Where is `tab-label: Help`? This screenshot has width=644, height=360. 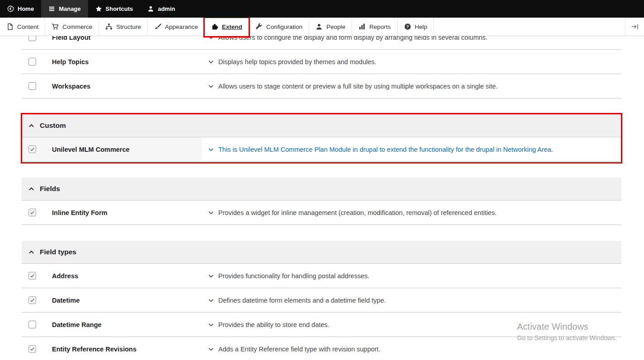 tab-label: Help is located at coordinates (421, 27).